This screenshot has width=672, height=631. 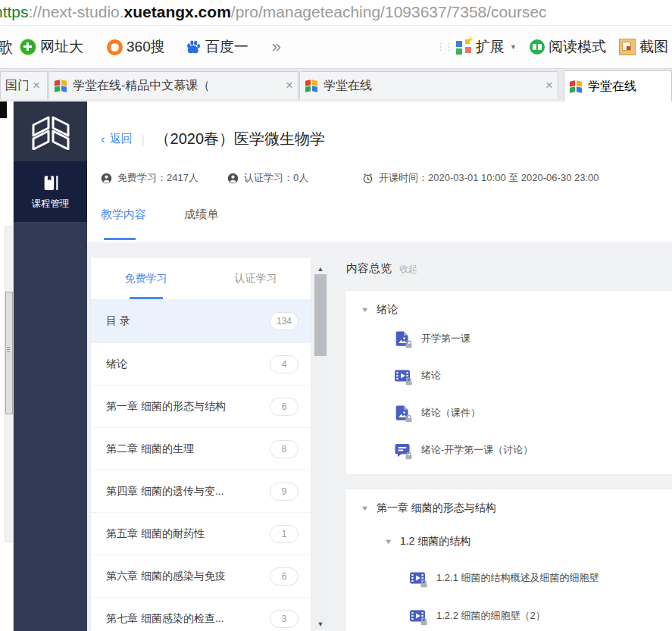 What do you see at coordinates (158, 178) in the screenshot?
I see `stat-text: 免费学习：2417人` at bounding box center [158, 178].